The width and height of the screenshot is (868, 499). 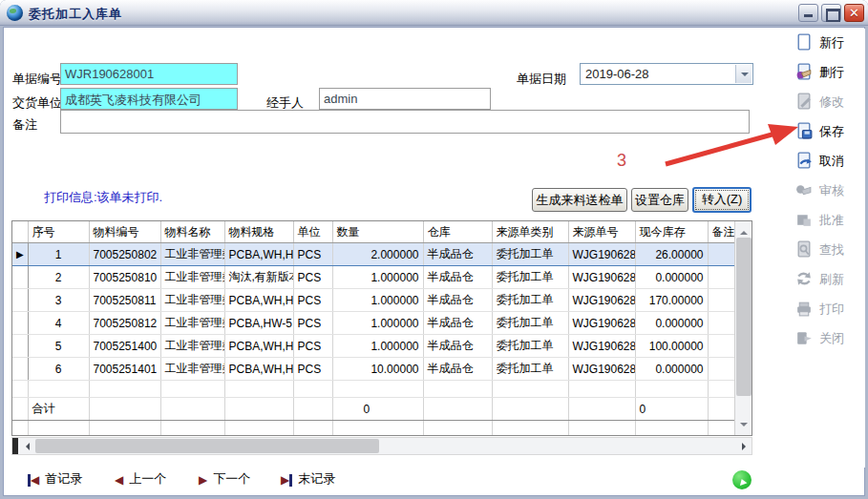 I want to click on maximize-button, so click(x=831, y=13).